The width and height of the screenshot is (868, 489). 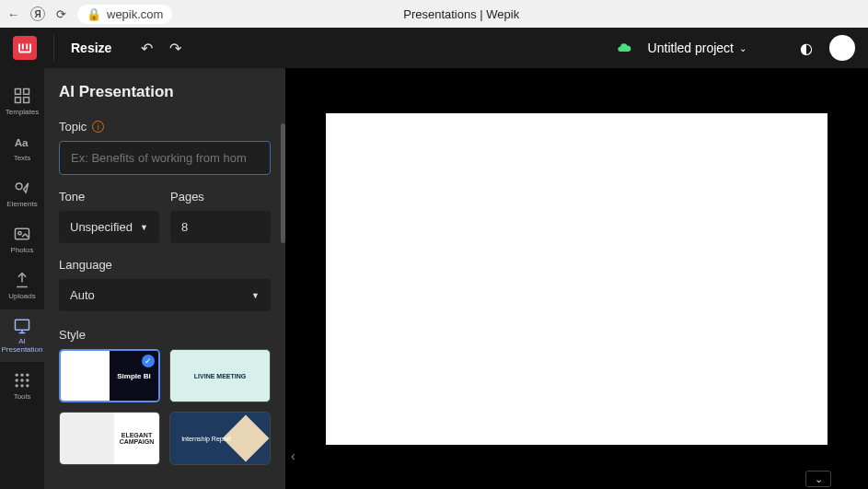 I want to click on sidebar-label: Elements, so click(x=22, y=204).